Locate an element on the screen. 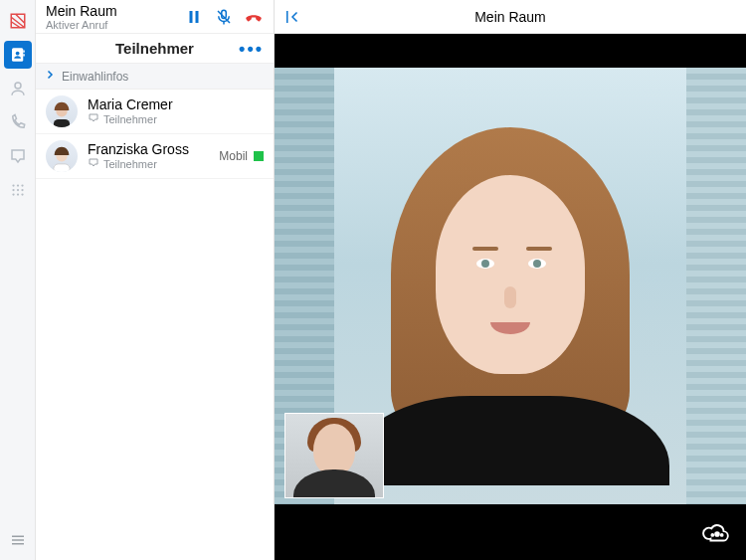 Image resolution: width=746 pixels, height=560 pixels. online-status-icon is located at coordinates (259, 156).